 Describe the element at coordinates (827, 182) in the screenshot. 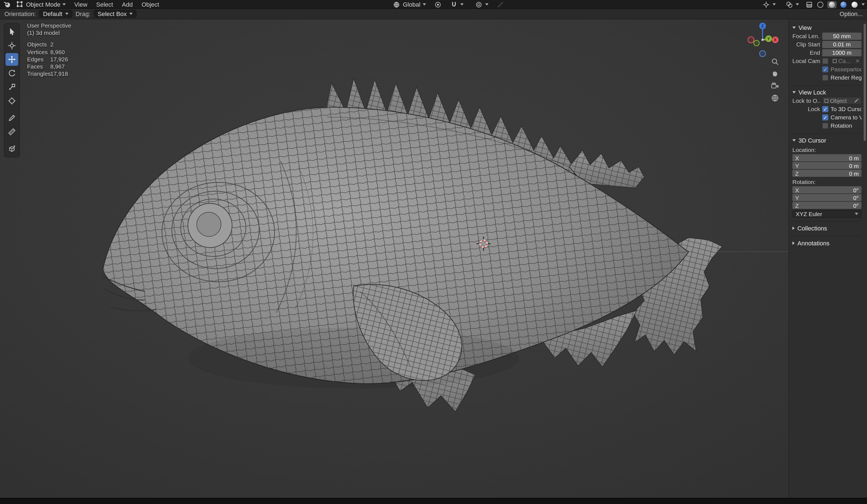

I see `cursor-rotation-label: Rotation:` at that location.